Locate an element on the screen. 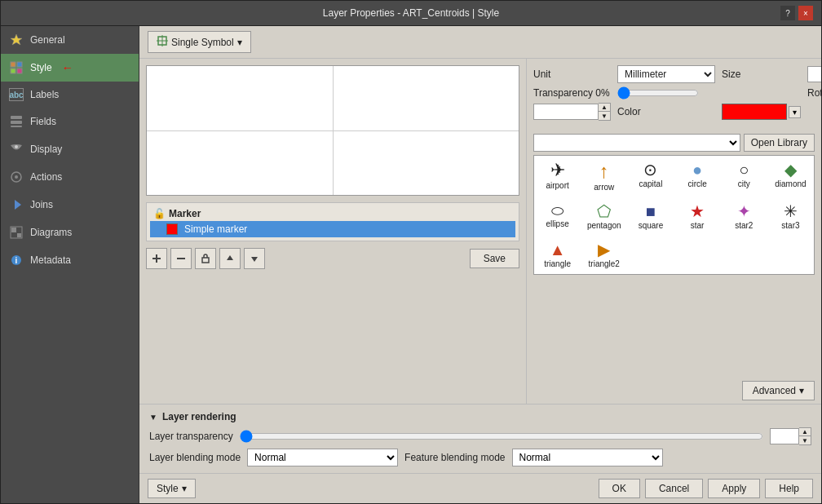 The height and width of the screenshot is (504, 822). layer-transparency-label: Layer transparency is located at coordinates (191, 436).